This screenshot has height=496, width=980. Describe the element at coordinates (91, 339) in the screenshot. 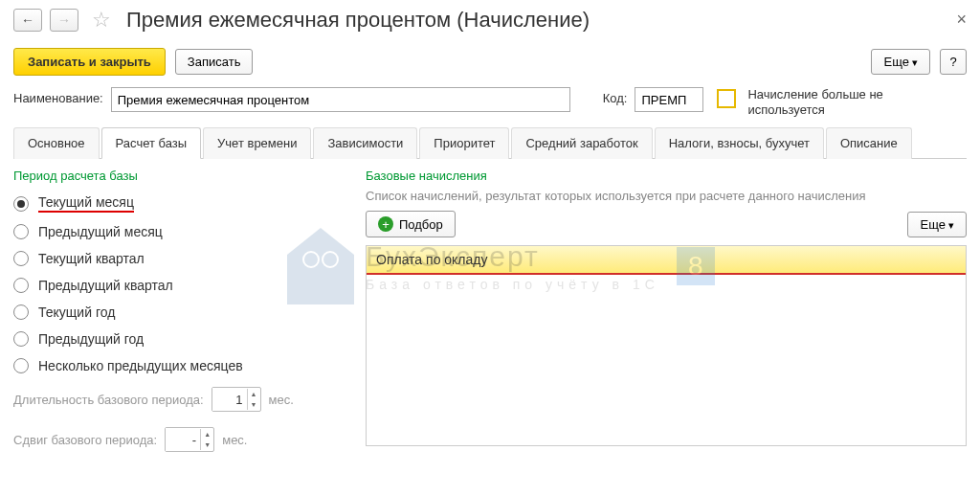

I see `radio-label: Предыдущий год` at that location.